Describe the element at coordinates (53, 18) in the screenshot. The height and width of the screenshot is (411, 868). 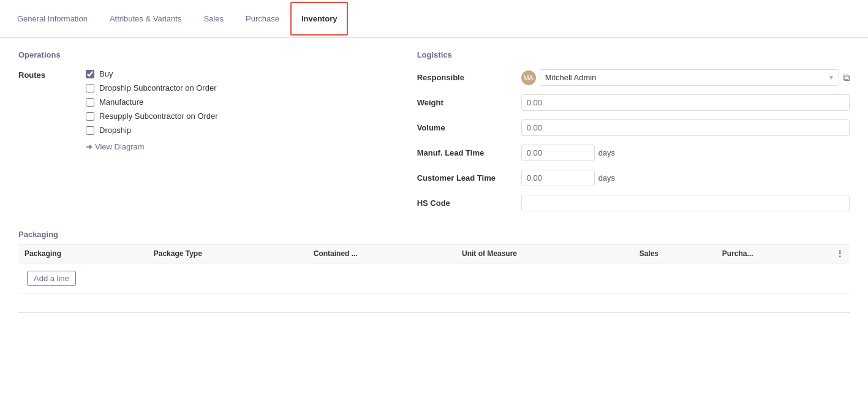
I see `tab-general-information: General Information` at that location.